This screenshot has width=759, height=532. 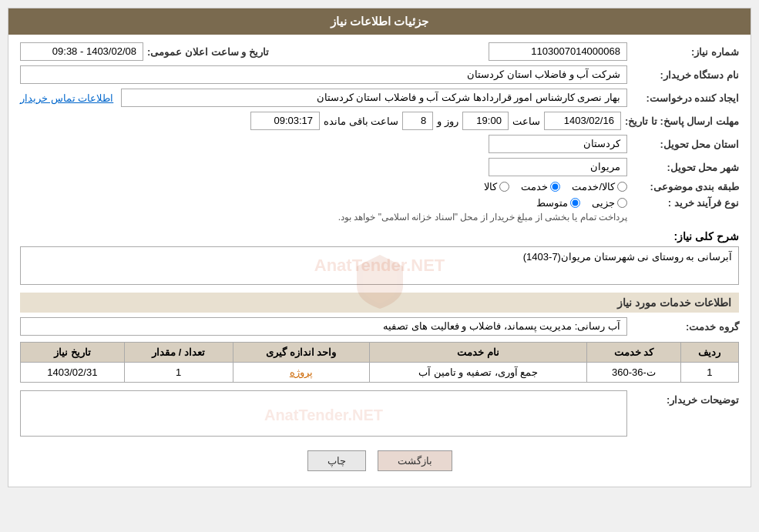 What do you see at coordinates (324, 217) in the screenshot?
I see `process-notice: پرداخت تمام یا بخشی از مبلغ خریدار از مح…` at bounding box center [324, 217].